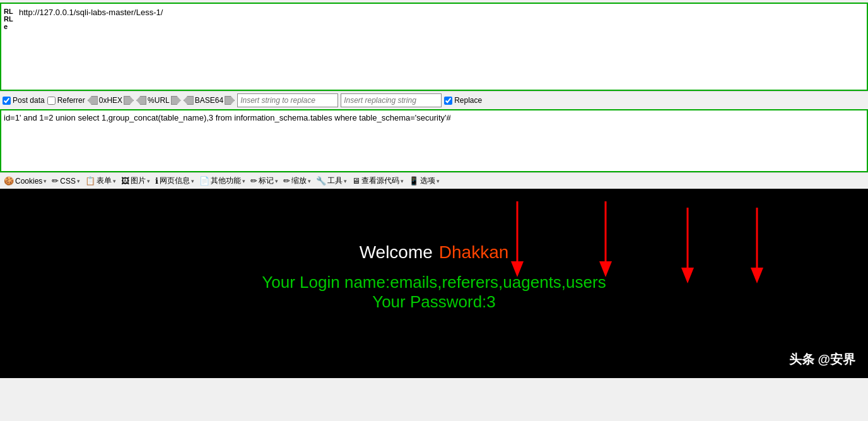 Image resolution: width=868 pixels, height=421 pixels. What do you see at coordinates (90, 181) in the screenshot?
I see `forms-icon: 📋` at bounding box center [90, 181].